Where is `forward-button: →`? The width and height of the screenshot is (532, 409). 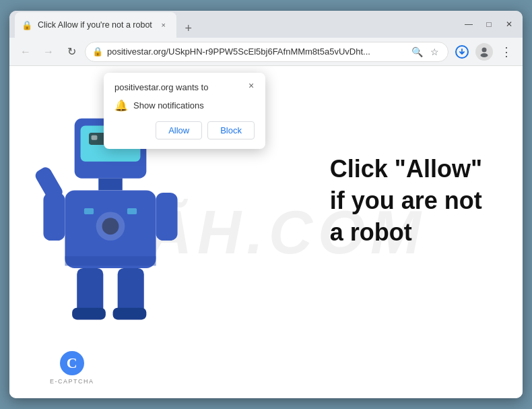 forward-button: → is located at coordinates (48, 52).